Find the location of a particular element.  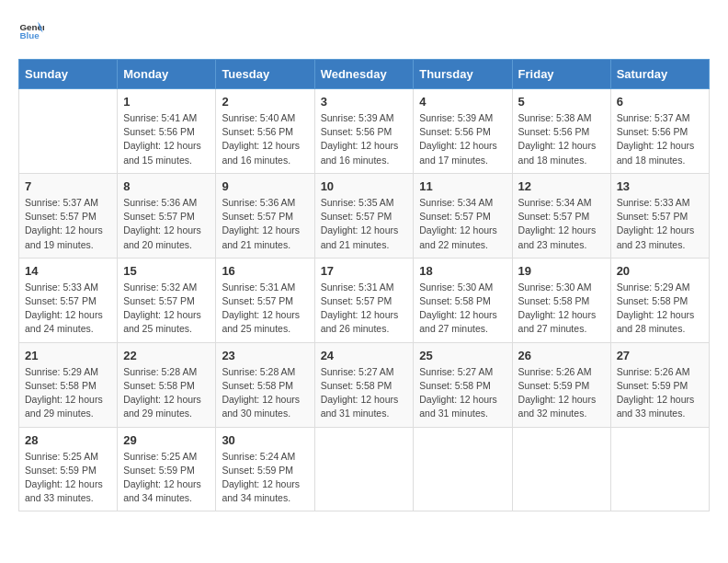

day-number: 1 is located at coordinates (166, 101).